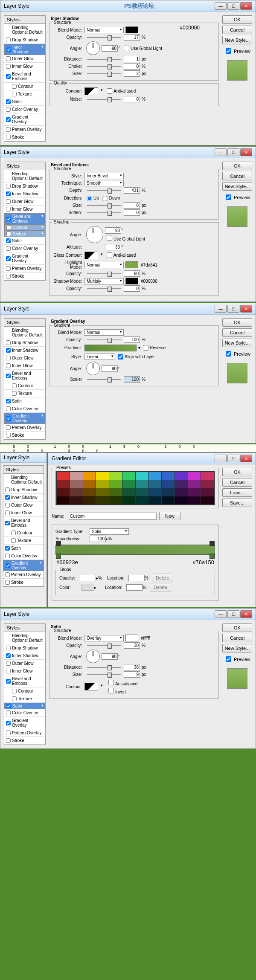  I want to click on soften-slider, so click(104, 213).